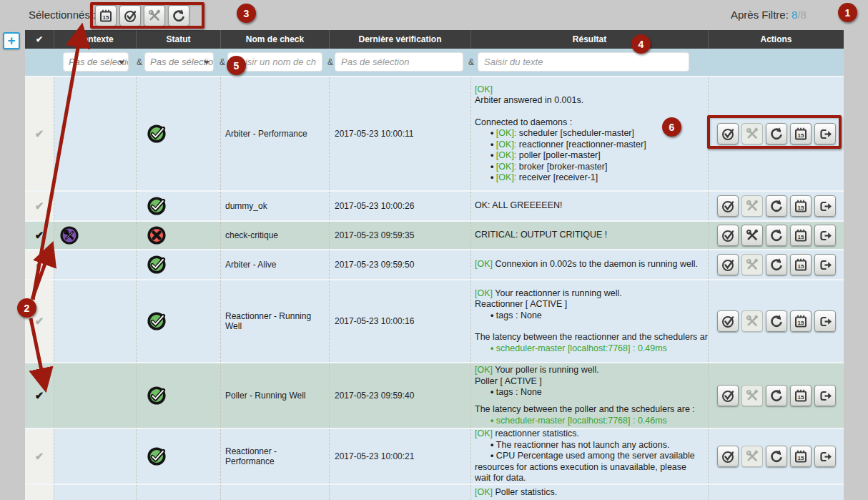 The height and width of the screenshot is (500, 868). I want to click on last-check-time, so click(400, 492).